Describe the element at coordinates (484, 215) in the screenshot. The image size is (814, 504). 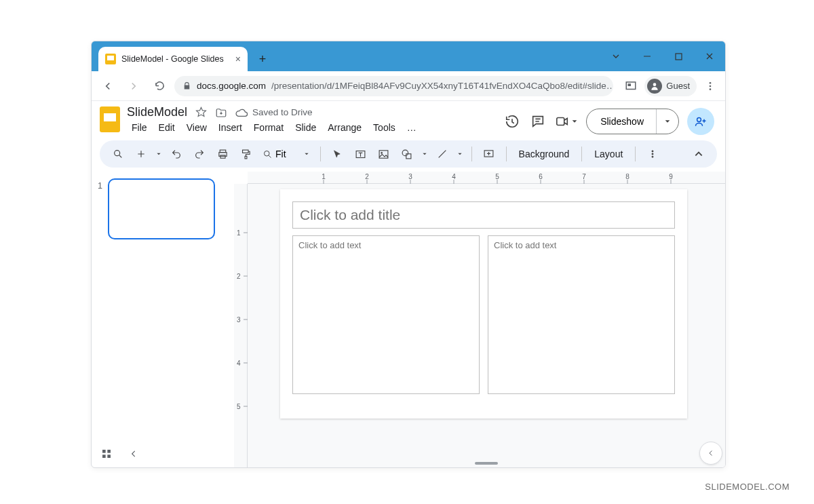
I see `title-placeholder: Click to add title` at that location.